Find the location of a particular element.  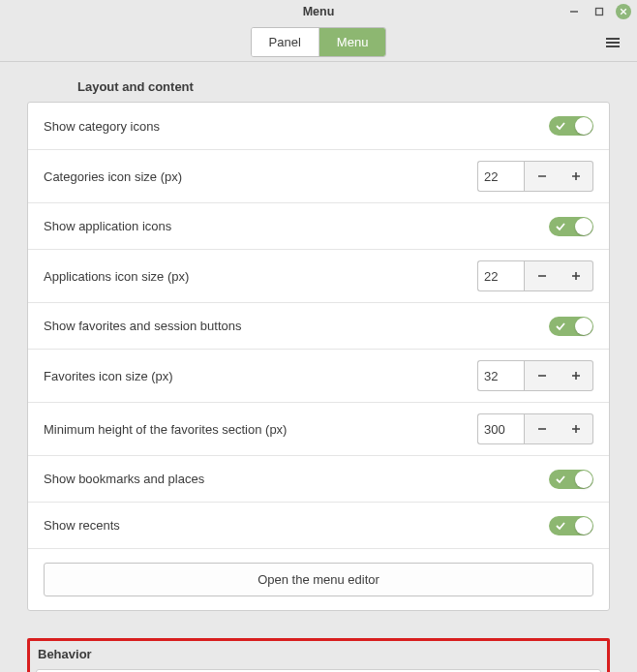

increase-favorites-icon-size is located at coordinates (576, 376).